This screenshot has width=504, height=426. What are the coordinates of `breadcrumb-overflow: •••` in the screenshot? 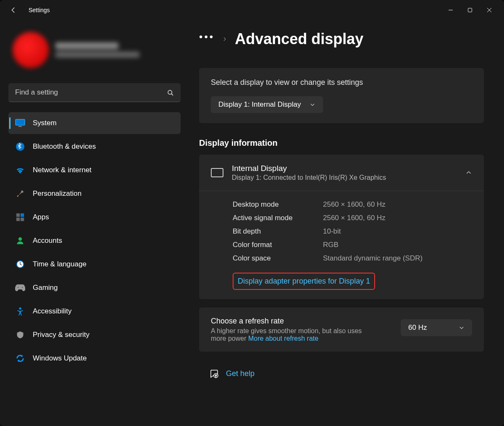 It's located at (207, 39).